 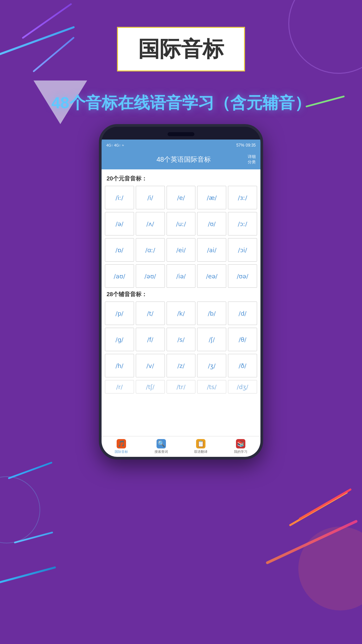 What do you see at coordinates (150, 313) in the screenshot?
I see `phonetic-cell: /t/` at bounding box center [150, 313].